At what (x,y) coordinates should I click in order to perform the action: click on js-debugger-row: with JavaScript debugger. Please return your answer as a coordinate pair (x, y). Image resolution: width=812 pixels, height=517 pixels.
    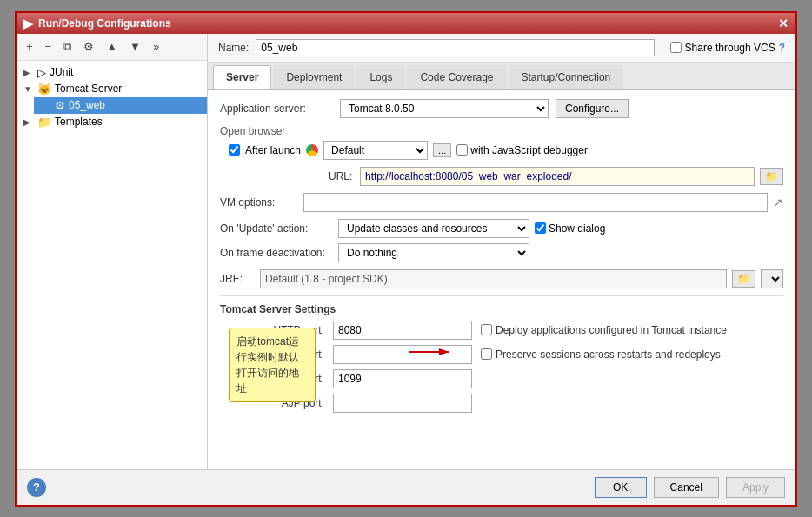
    Looking at the image, I should click on (522, 150).